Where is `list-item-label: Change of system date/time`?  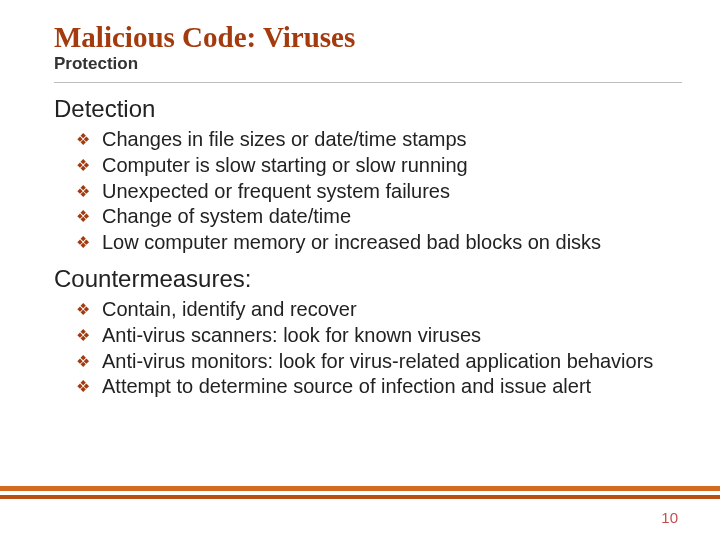
list-item-label: Change of system date/time is located at coordinates (226, 217).